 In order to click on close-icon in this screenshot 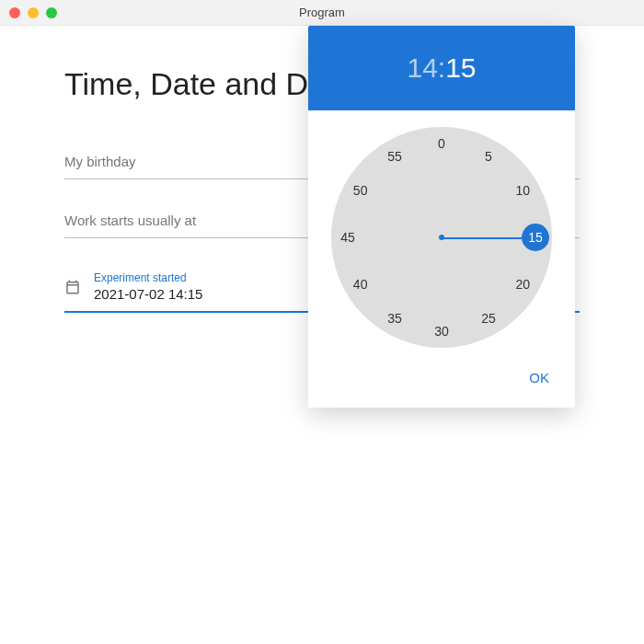, I will do `click(15, 13)`.